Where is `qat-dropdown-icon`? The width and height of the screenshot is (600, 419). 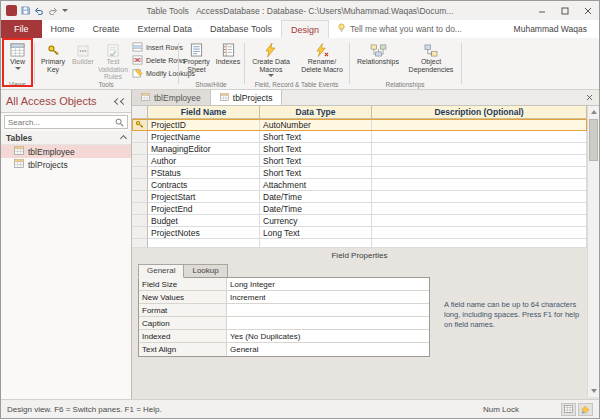 qat-dropdown-icon is located at coordinates (65, 10).